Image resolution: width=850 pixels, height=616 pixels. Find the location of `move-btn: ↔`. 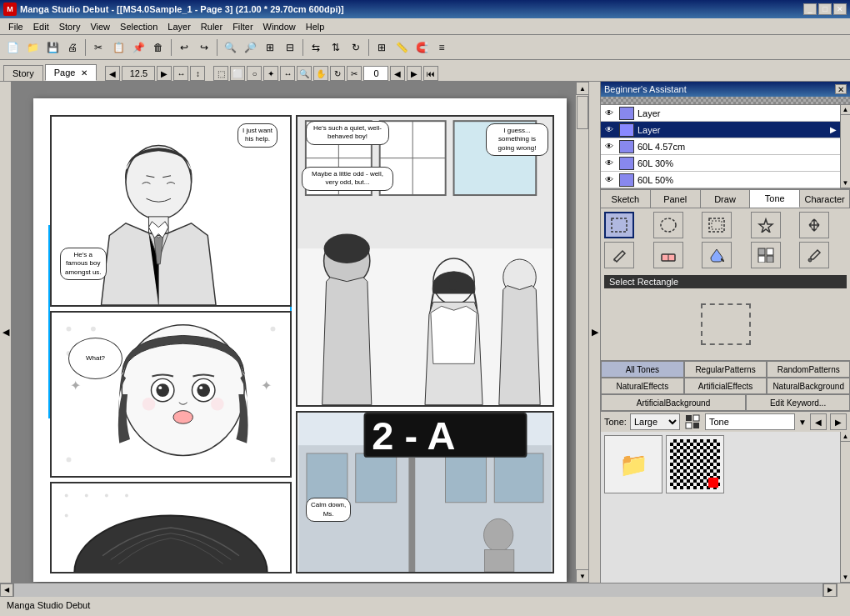

move-btn: ↔ is located at coordinates (288, 73).